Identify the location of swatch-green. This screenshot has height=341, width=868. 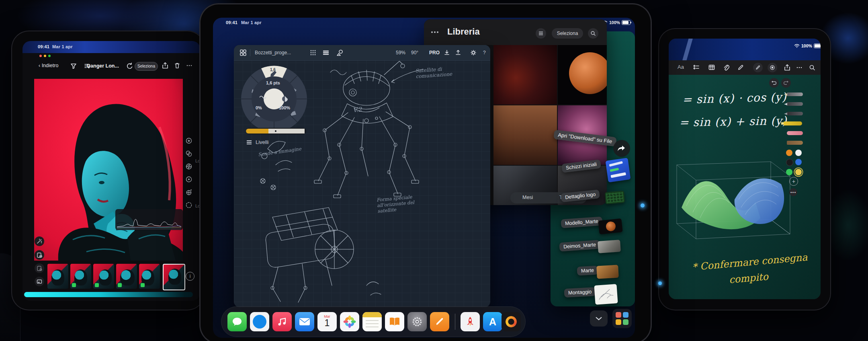
(789, 172).